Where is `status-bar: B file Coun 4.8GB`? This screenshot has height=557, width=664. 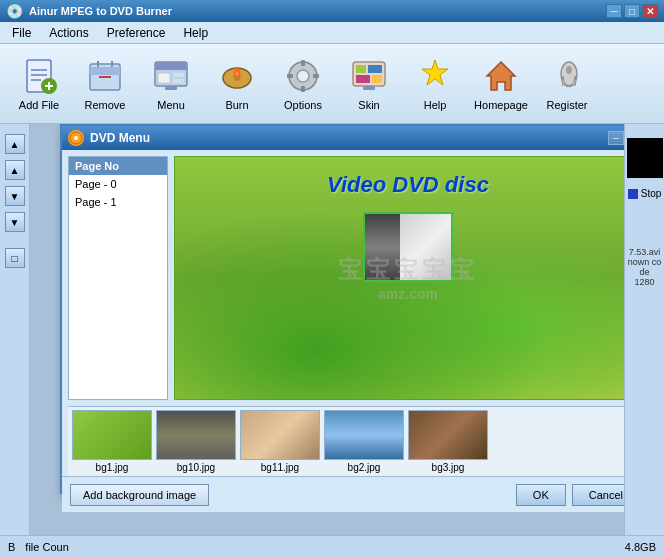 status-bar: B file Coun 4.8GB is located at coordinates (332, 546).